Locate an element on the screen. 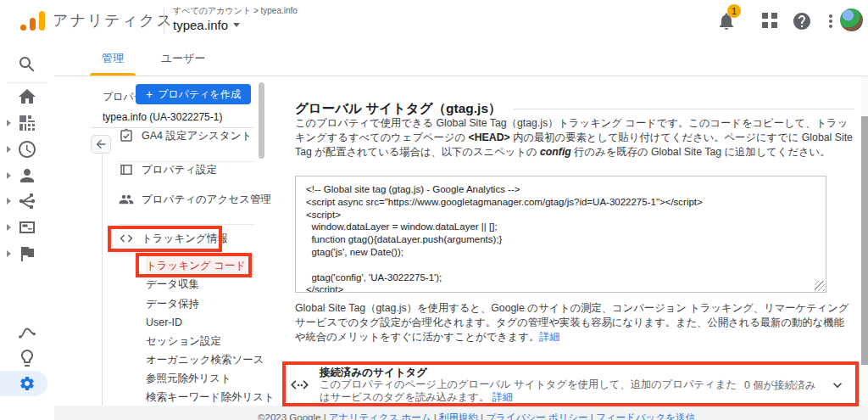 The height and width of the screenshot is (420, 868). connected-tag-icon is located at coordinates (300, 385).